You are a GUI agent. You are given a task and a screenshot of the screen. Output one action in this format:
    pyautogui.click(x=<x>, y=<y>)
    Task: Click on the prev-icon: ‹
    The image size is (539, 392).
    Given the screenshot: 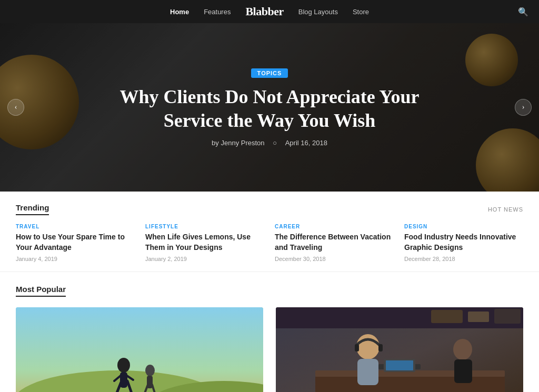 What is the action you would take?
    pyautogui.click(x=16, y=107)
    